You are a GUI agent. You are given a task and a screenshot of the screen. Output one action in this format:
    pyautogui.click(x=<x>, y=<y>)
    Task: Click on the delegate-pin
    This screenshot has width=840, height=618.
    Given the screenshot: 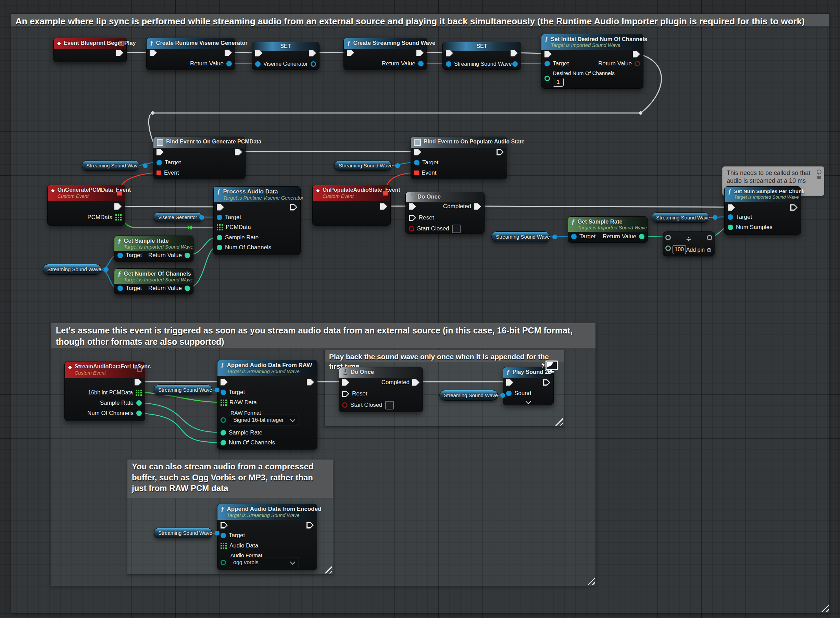 What is the action you would take?
    pyautogui.click(x=121, y=43)
    